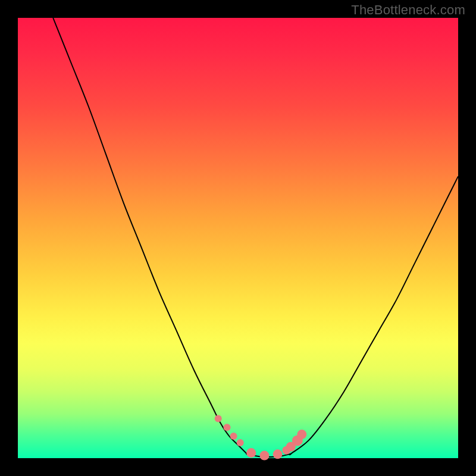  I want to click on marker-layer, so click(261, 437).